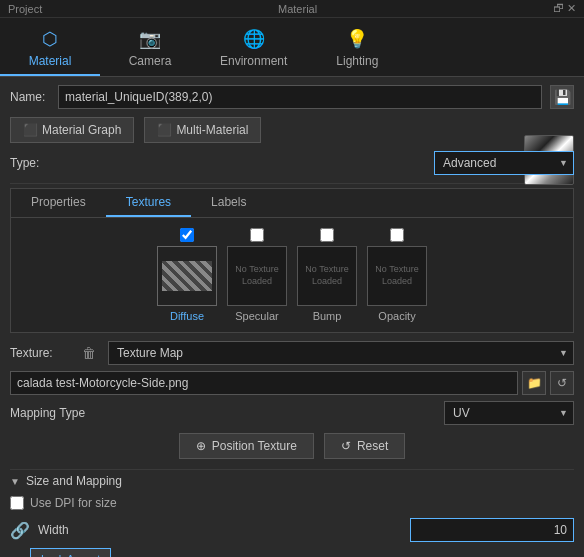 This screenshot has width=584, height=557. I want to click on lock-aspect-button: Lock Aspect, so click(70, 552).